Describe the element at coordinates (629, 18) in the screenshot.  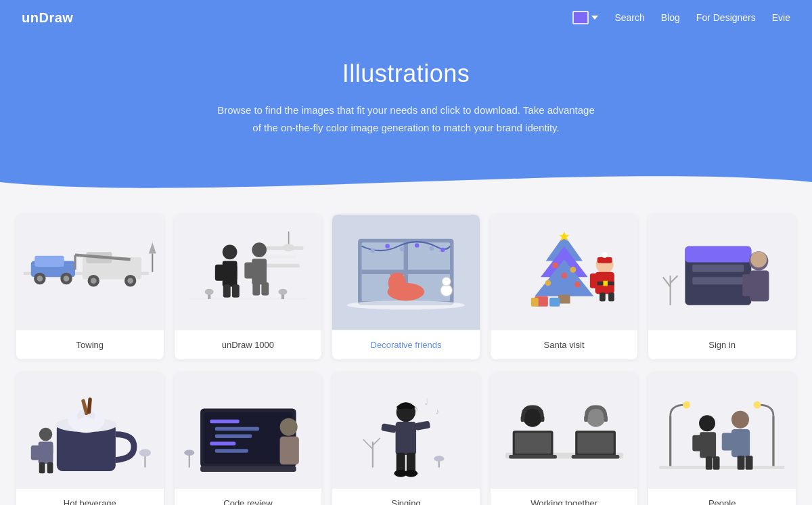
I see `nav-search: Search` at that location.